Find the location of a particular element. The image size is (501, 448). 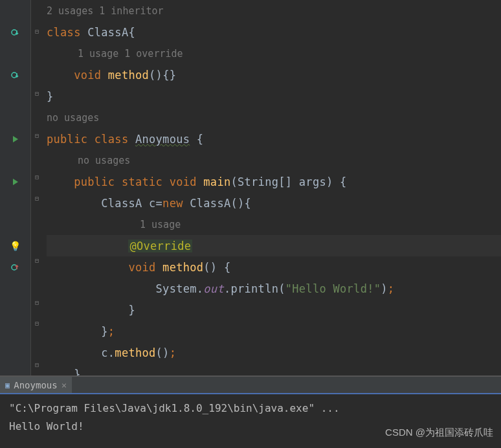

run-tab-label: Anoymous is located at coordinates (35, 385).